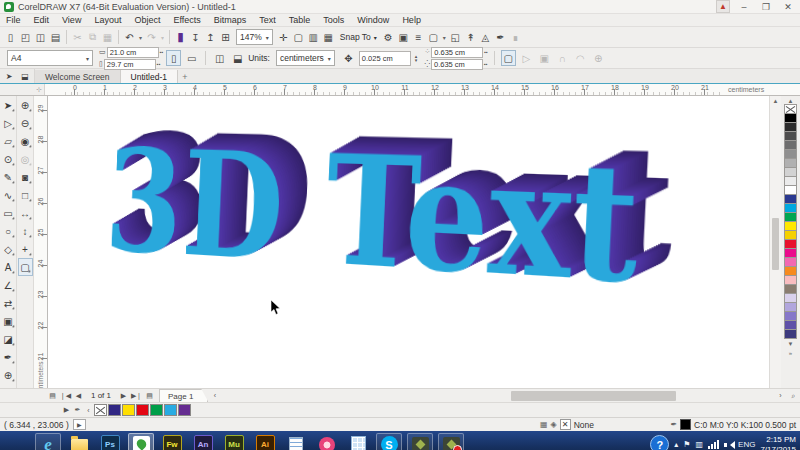  I want to click on navigator-magnifier-icon: ⌕, so click(794, 396).